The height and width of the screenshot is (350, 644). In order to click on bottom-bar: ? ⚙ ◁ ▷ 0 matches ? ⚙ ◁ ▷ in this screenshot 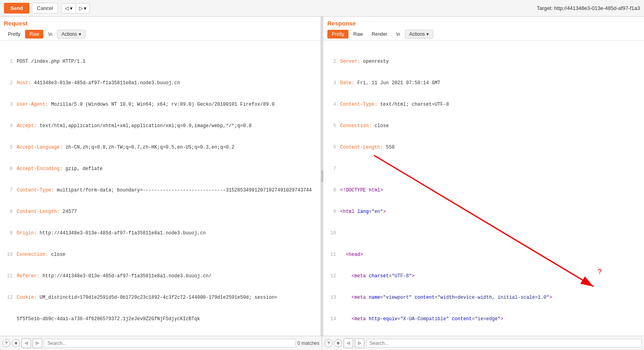, I will do `click(322, 343)`.